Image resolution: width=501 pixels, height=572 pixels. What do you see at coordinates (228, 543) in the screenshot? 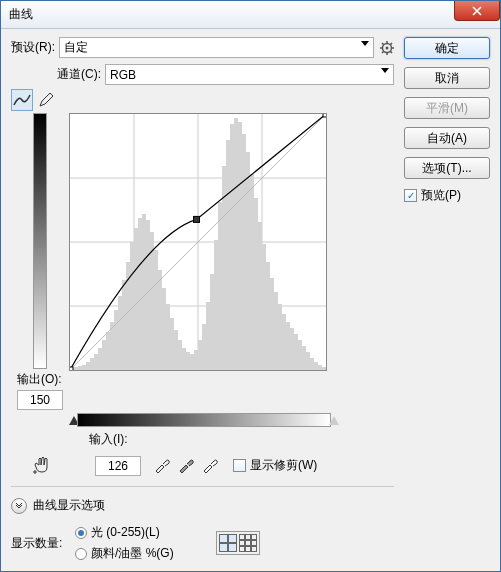
I see `grid-coarse-button` at bounding box center [228, 543].